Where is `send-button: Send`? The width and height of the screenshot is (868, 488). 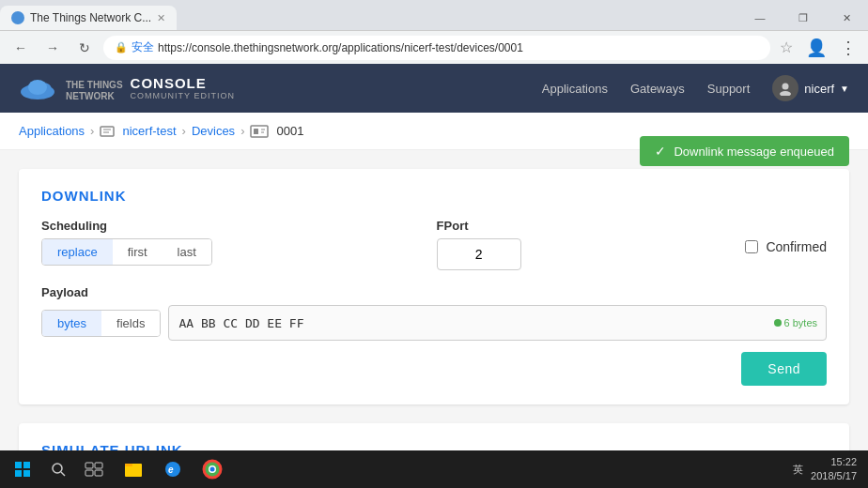 send-button: Send is located at coordinates (783, 369).